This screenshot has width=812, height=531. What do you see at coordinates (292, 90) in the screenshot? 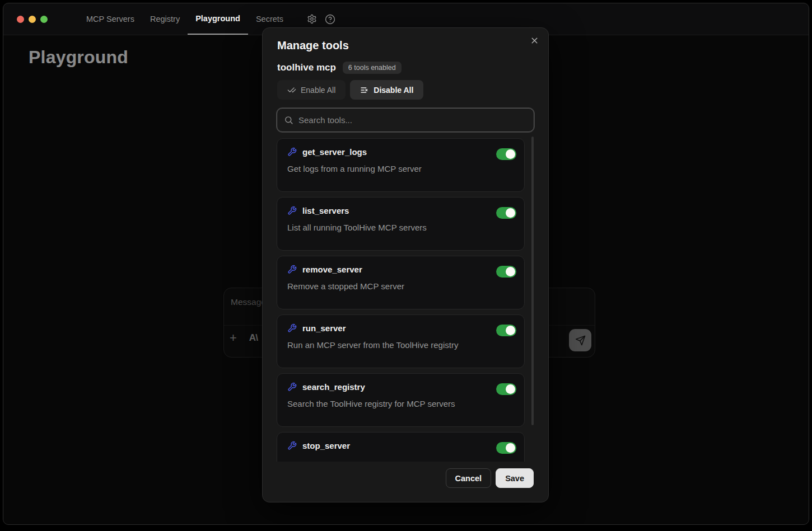
I see `check-check-icon` at bounding box center [292, 90].